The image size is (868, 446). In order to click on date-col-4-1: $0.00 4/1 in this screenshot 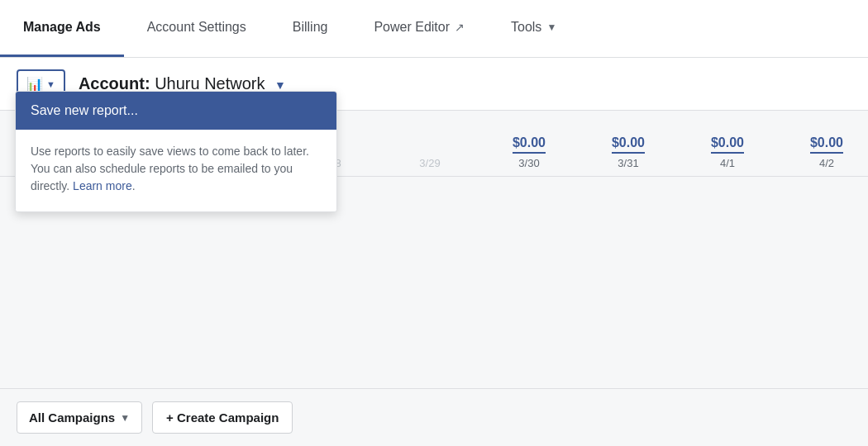, I will do `click(727, 152)`.